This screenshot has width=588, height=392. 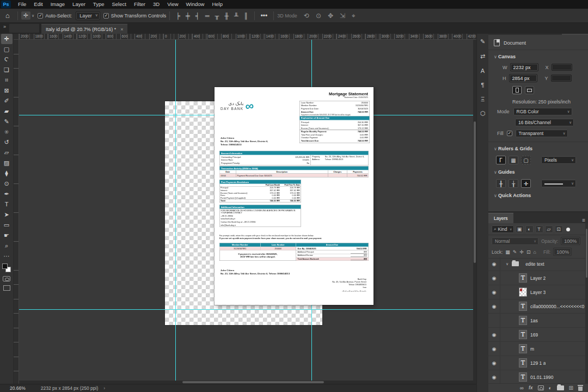 I want to click on opacity-field: 100%, so click(x=571, y=241).